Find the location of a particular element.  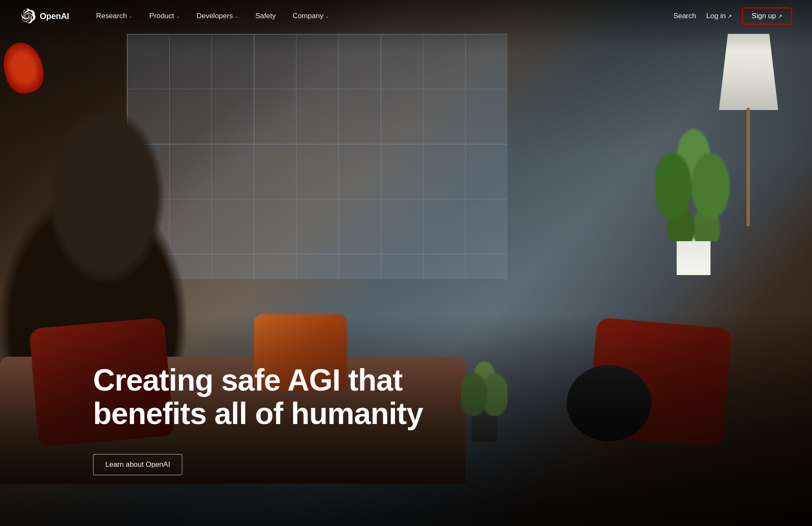

search-button: Search is located at coordinates (685, 16).